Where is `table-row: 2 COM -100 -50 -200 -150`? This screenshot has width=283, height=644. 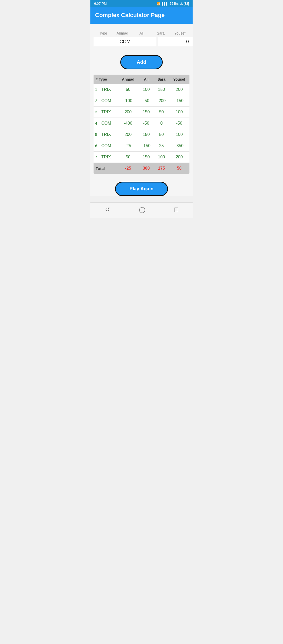
table-row: 2 COM -100 -50 -200 -150 is located at coordinates (142, 101).